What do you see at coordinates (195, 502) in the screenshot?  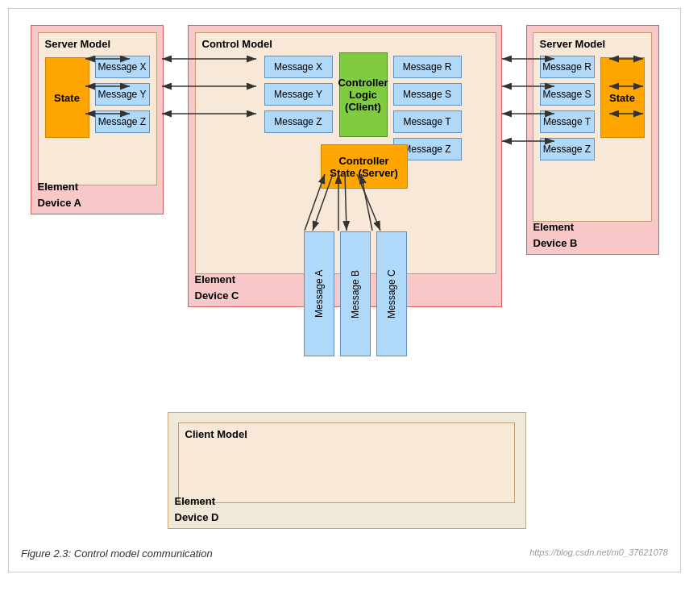 I see `element-d: Element` at bounding box center [195, 502].